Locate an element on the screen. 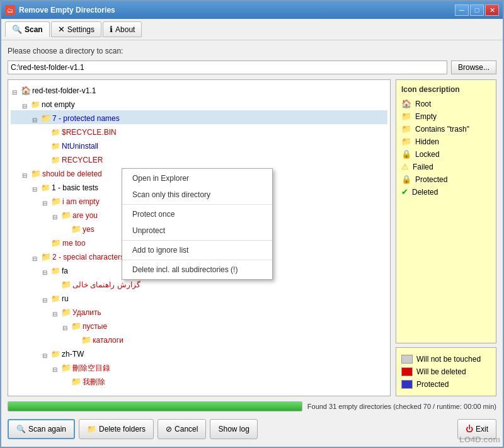  show-log-button: Show log is located at coordinates (233, 429).